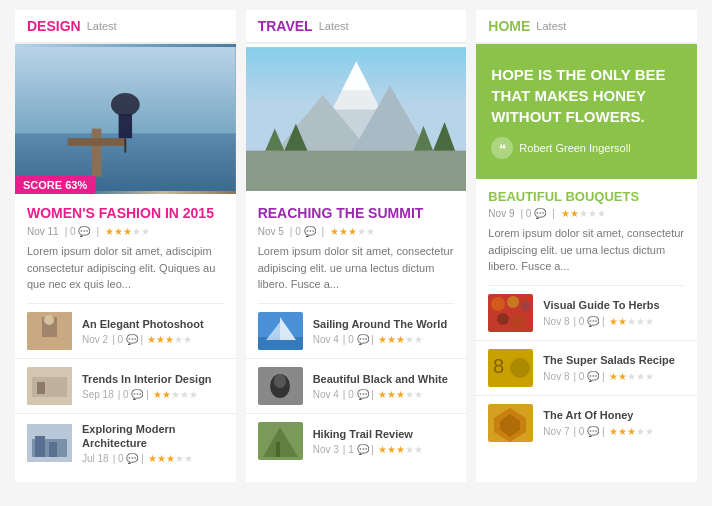  Describe the element at coordinates (176, 394) in the screenshot. I see `interior-stars: ★★★★★` at that location.